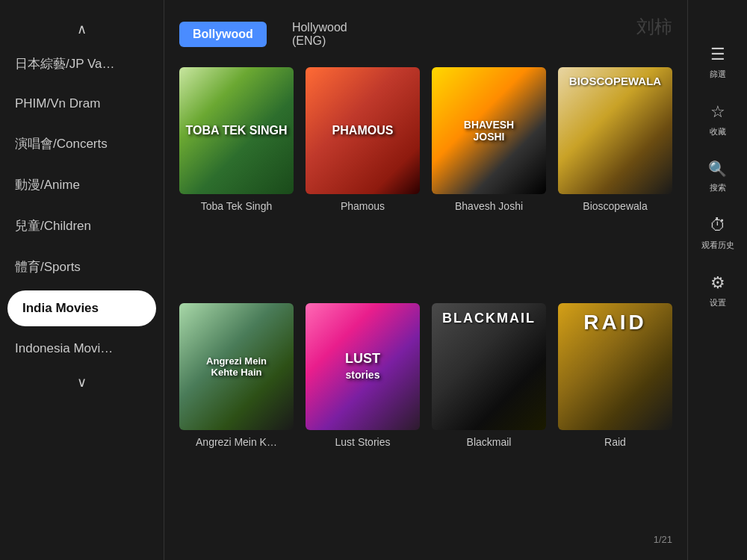  I want to click on settings-label: 设置, so click(718, 303).